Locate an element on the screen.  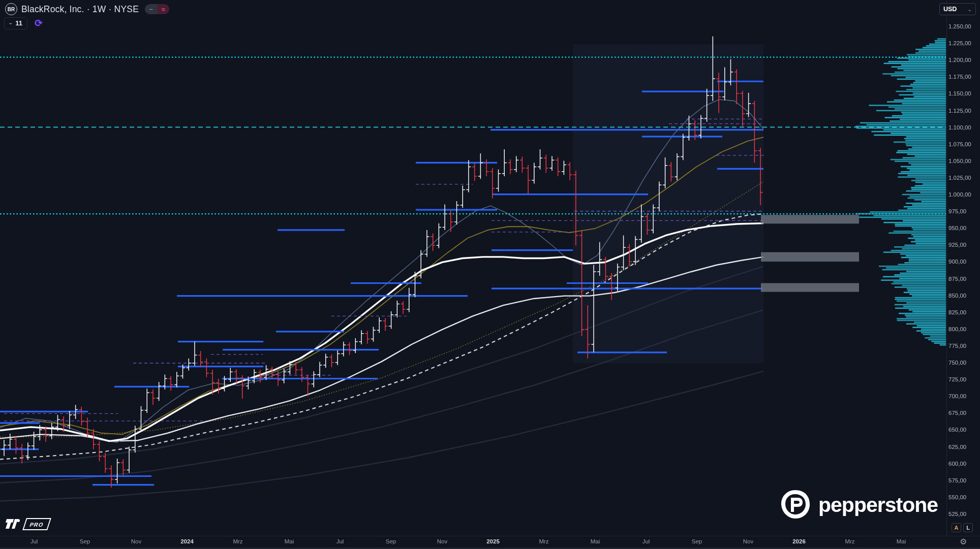
price-tick-label: 1.100,00 is located at coordinates (960, 127).